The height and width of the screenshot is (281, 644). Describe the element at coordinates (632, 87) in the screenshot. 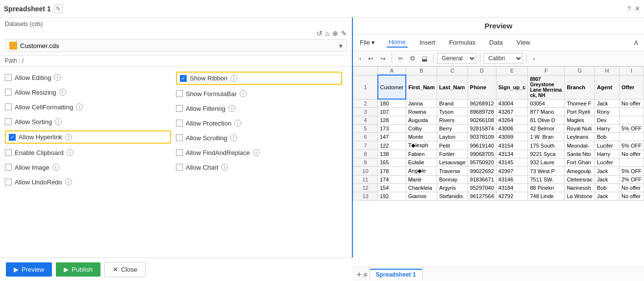

I see `table-cell: Offer` at that location.